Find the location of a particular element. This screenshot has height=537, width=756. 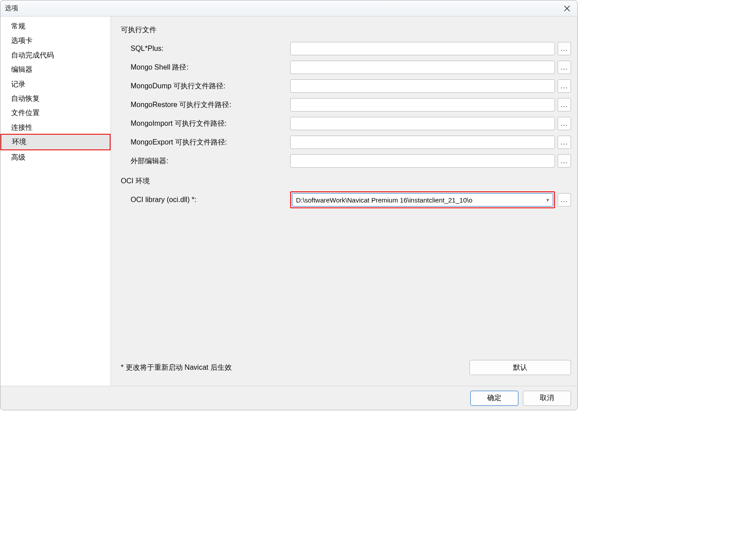

combo-value: D:\softwareWork\Navicat Premium 16\insta… is located at coordinates (384, 200).